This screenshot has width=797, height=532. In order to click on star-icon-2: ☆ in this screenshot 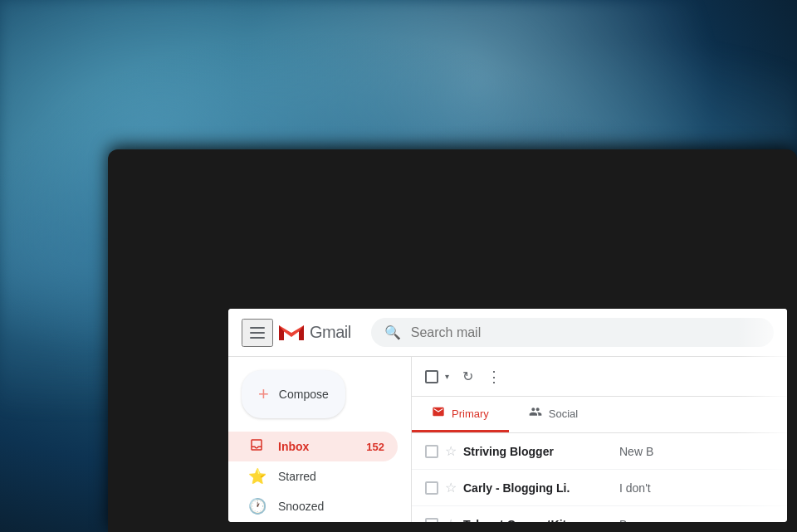, I will do `click(451, 488)`.